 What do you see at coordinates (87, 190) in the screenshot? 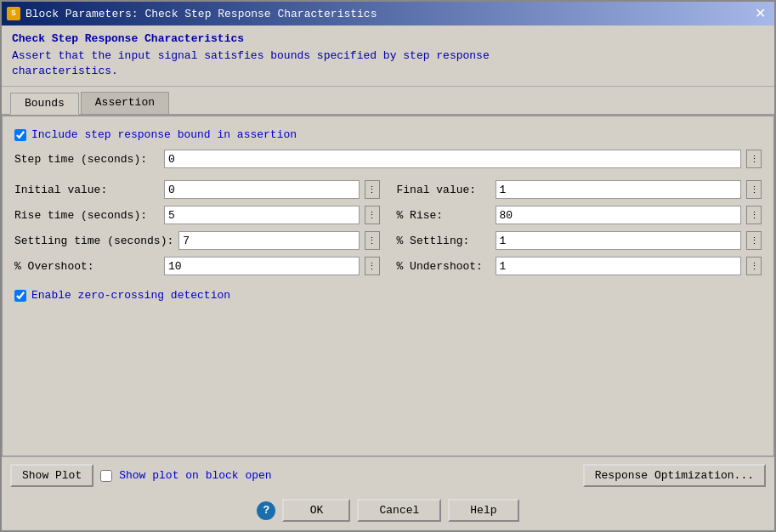
I see `initial-value-label: Initial value:` at bounding box center [87, 190].